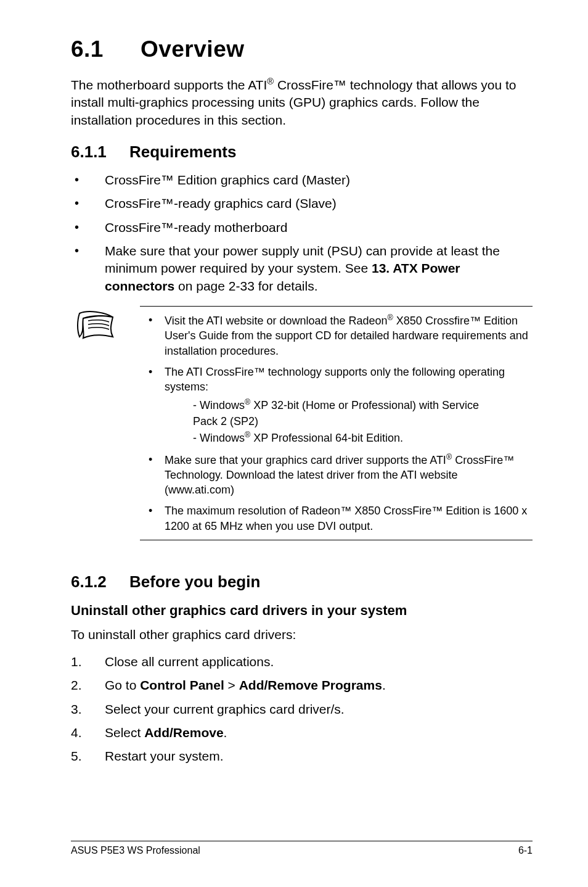  I want to click on subsection-number: 6.1.2, so click(100, 582).